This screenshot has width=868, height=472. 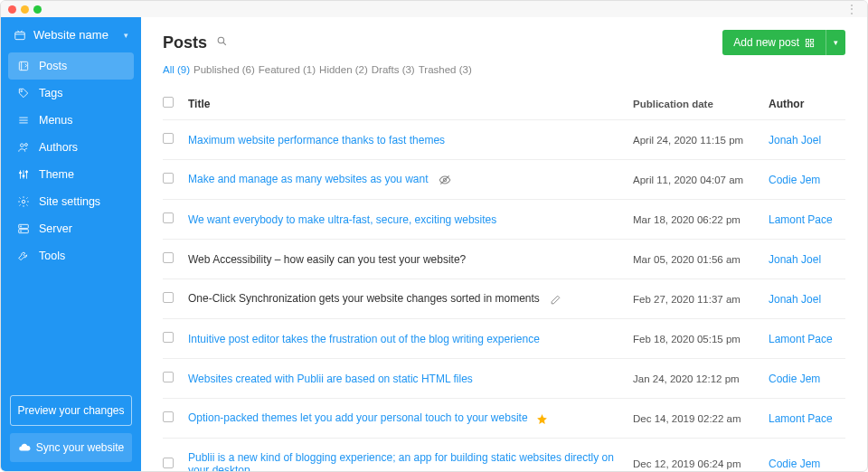 What do you see at coordinates (401, 461) in the screenshot?
I see `post-title-link: Publii is a new kind of blogging experie…` at bounding box center [401, 461].